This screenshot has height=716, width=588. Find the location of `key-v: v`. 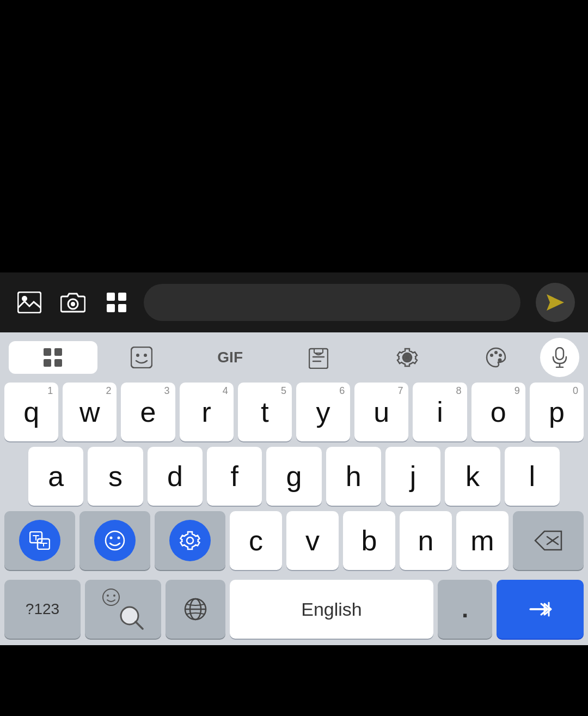

key-v: v is located at coordinates (313, 541).